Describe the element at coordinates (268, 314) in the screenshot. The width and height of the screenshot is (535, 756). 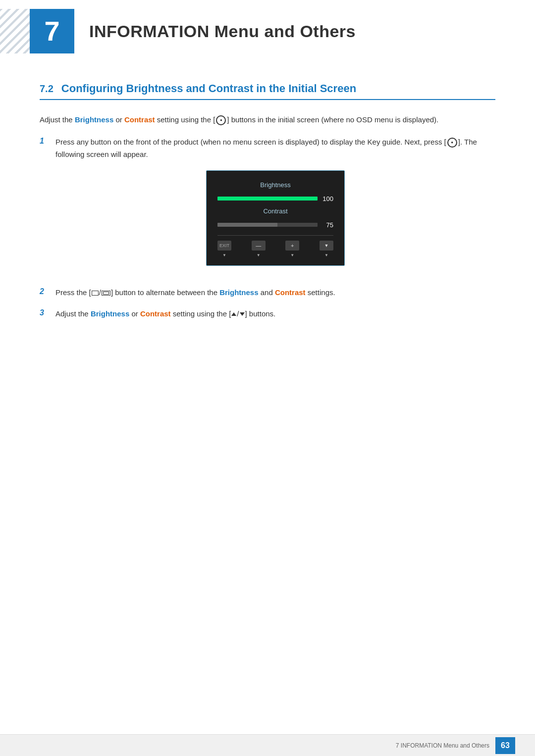
I see `step-3: 3 Adjust the Brightness or Contrast sett…` at that location.